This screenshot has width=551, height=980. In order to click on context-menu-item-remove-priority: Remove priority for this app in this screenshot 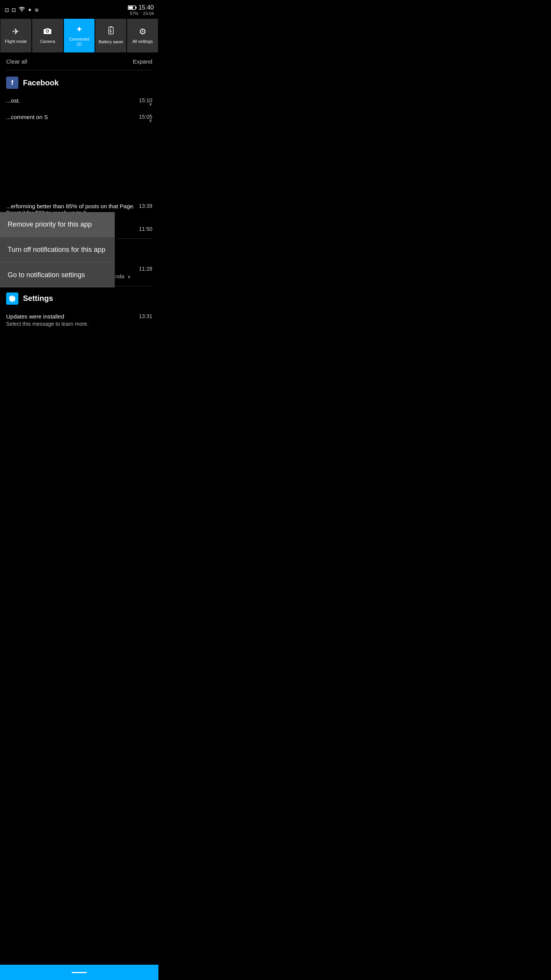, I will do `click(57, 225)`.